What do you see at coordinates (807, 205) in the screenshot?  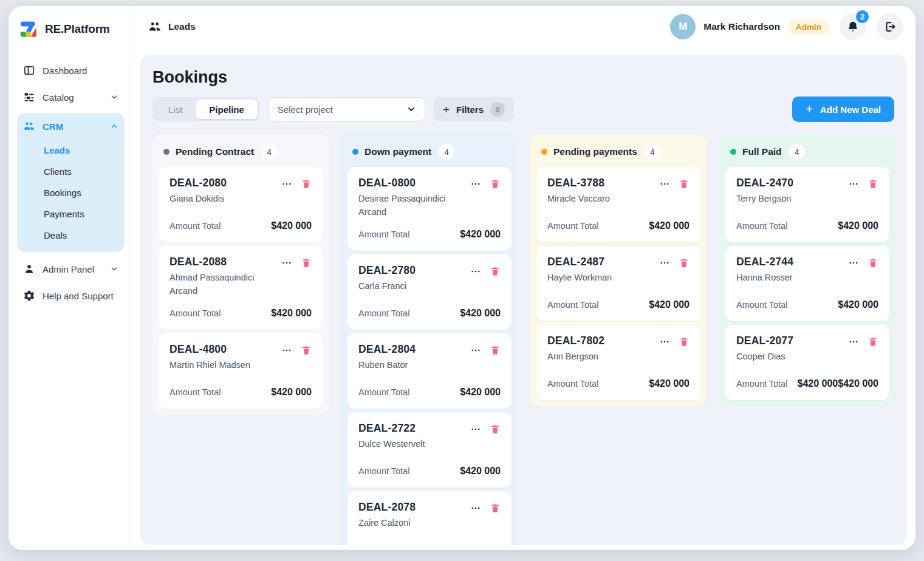 I see `deal-card: DEAL-2470 Terry Bergson Amount Total $42…` at bounding box center [807, 205].